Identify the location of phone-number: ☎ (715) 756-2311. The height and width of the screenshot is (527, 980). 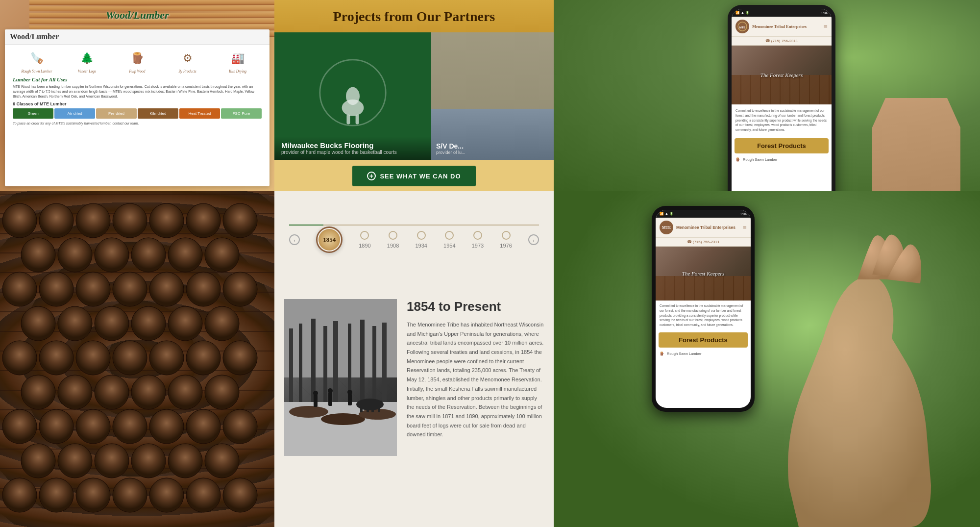
(782, 41).